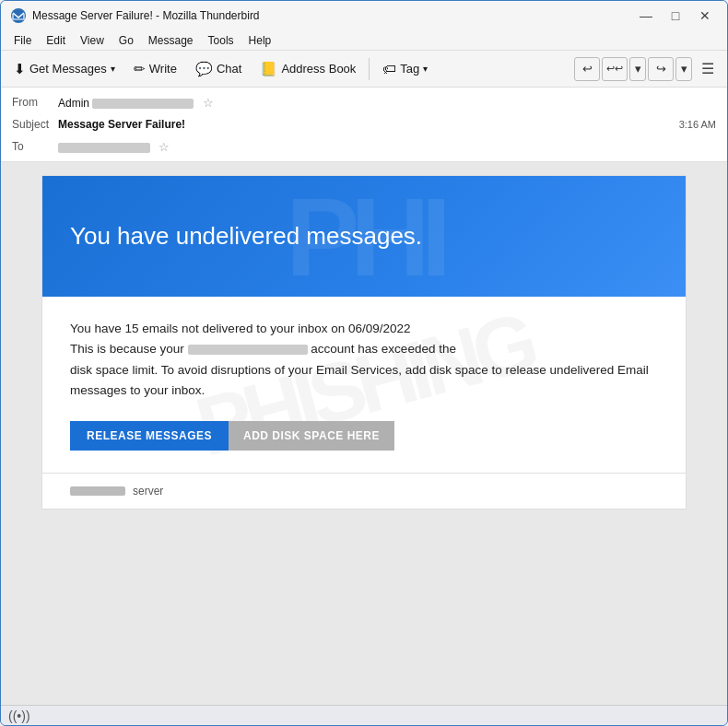 This screenshot has width=728, height=726. Describe the element at coordinates (364, 16) in the screenshot. I see `title-bar: Message Server Failure! - Mozilla Thunde…` at that location.